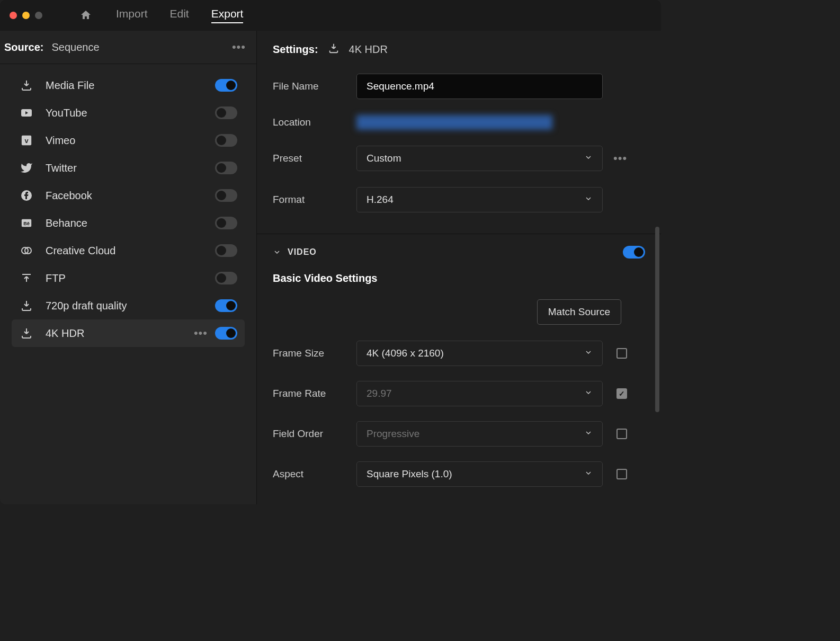 The width and height of the screenshot is (840, 641). Describe the element at coordinates (132, 15) in the screenshot. I see `tab-import: Import` at that location.